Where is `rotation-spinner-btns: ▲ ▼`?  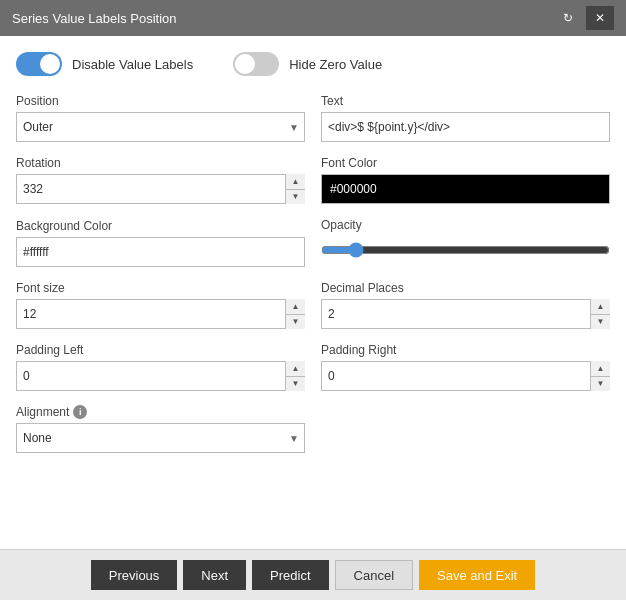
rotation-spinner-btns: ▲ ▼ is located at coordinates (295, 189).